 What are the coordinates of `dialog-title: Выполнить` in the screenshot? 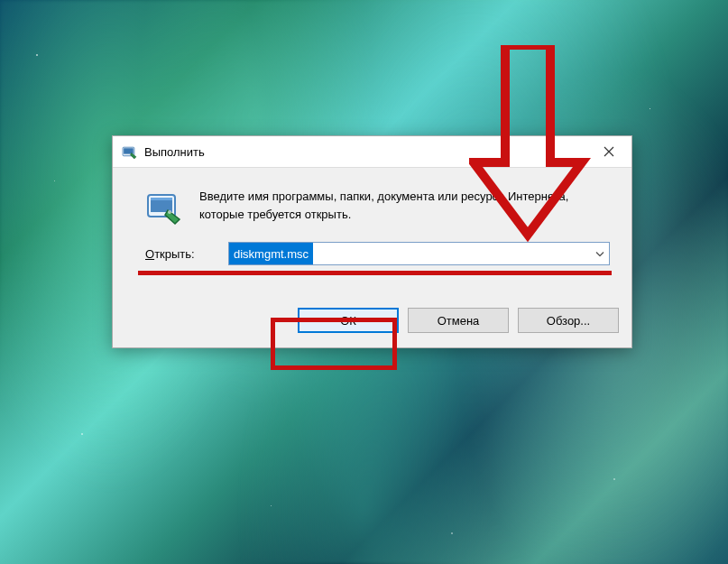 It's located at (365, 152).